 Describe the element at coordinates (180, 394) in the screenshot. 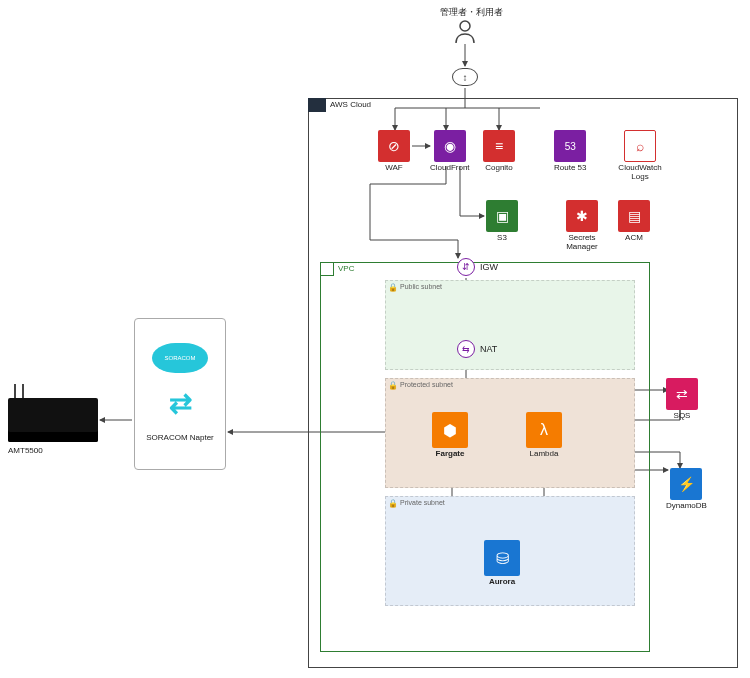

I see `soracom-napter-box: SORACOM ⇄ SORACOM Napter` at that location.